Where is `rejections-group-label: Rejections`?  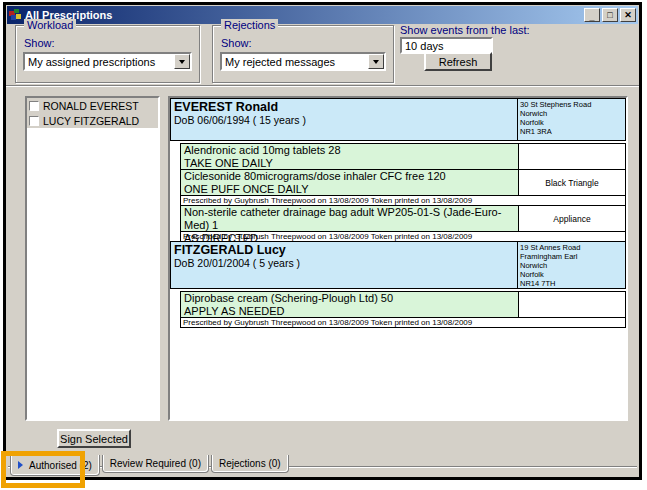
rejections-group-label: Rejections is located at coordinates (250, 25).